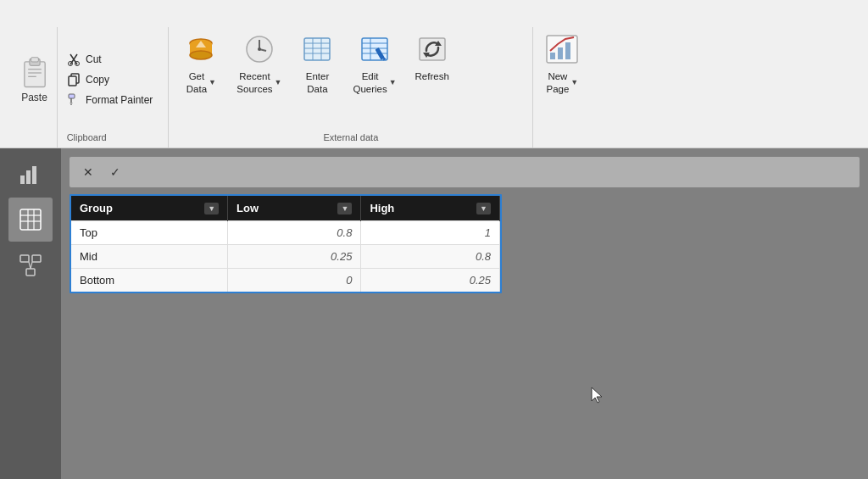 This screenshot has width=868, height=479. What do you see at coordinates (119, 100) in the screenshot?
I see `format-painter-label: Format Painter` at bounding box center [119, 100].